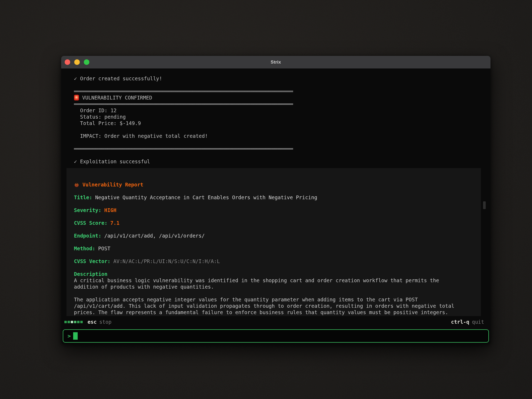 This screenshot has width=532, height=399. I want to click on command-input: >, so click(276, 336).